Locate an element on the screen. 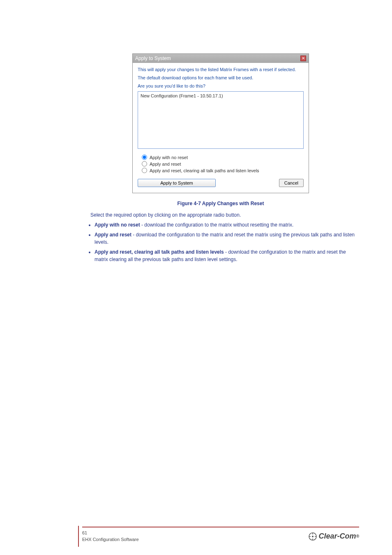 The image size is (392, 555). radio-apply-and-reset: Apply and reset is located at coordinates (223, 164).